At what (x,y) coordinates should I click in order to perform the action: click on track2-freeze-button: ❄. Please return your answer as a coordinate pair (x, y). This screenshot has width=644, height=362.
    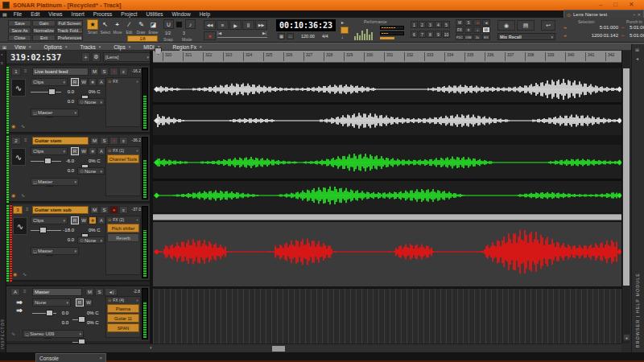
    Looking at the image, I should click on (93, 151).